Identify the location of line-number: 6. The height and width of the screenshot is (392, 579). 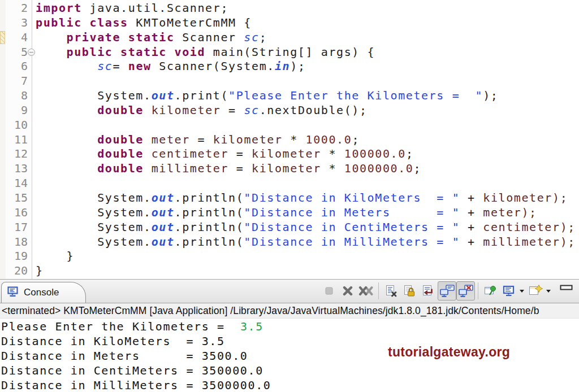
(19, 67).